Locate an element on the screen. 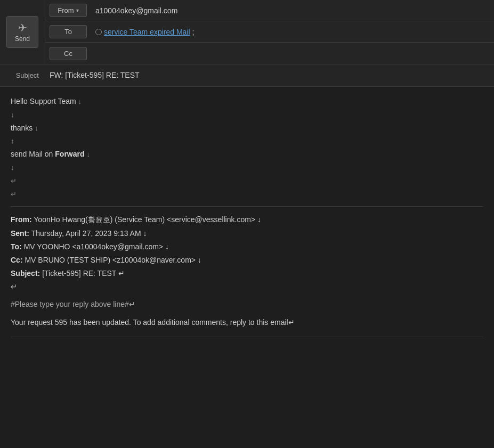  return-icon-2: ↵ is located at coordinates (14, 194).